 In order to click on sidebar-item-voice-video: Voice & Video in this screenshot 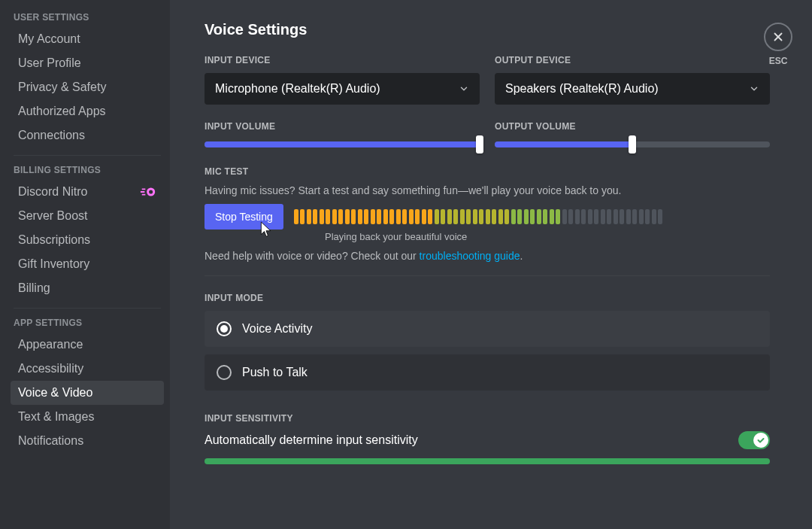, I will do `click(87, 393)`.